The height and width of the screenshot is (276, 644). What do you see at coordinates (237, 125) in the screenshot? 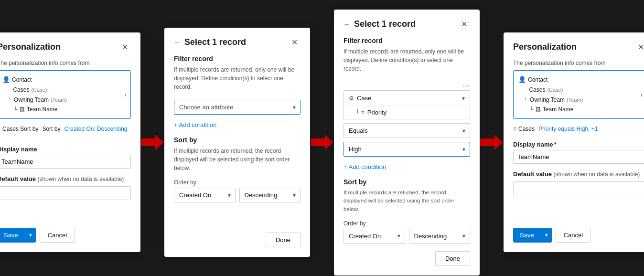
I see `add-condition-1: + Add condition` at bounding box center [237, 125].